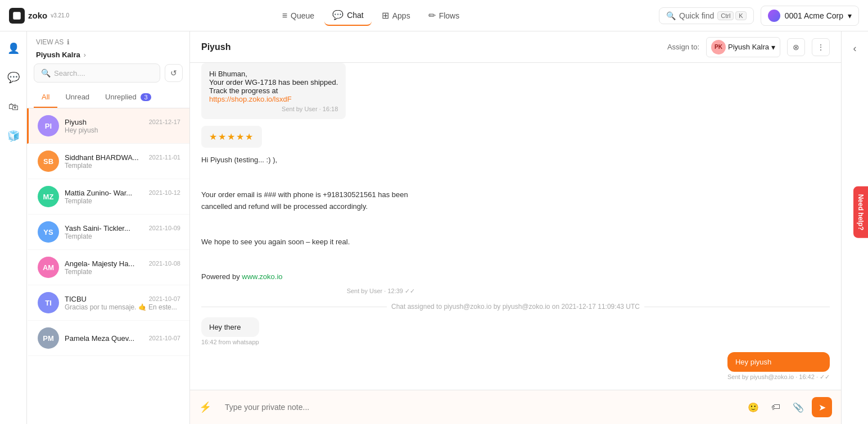 This screenshot has height=424, width=868. I want to click on chat-list-item-angela: AM Angela- Majesty Ha... 2021-10-08 Temp…, so click(108, 267).